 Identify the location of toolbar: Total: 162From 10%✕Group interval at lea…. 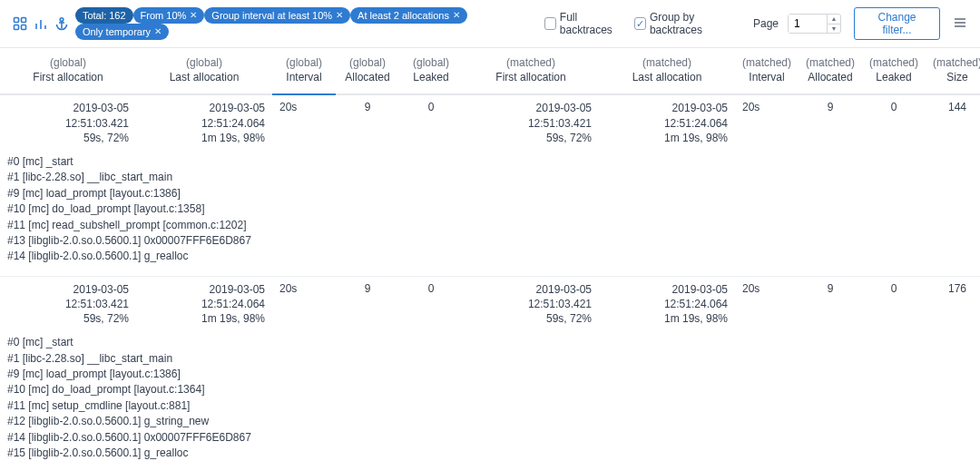
(490, 24).